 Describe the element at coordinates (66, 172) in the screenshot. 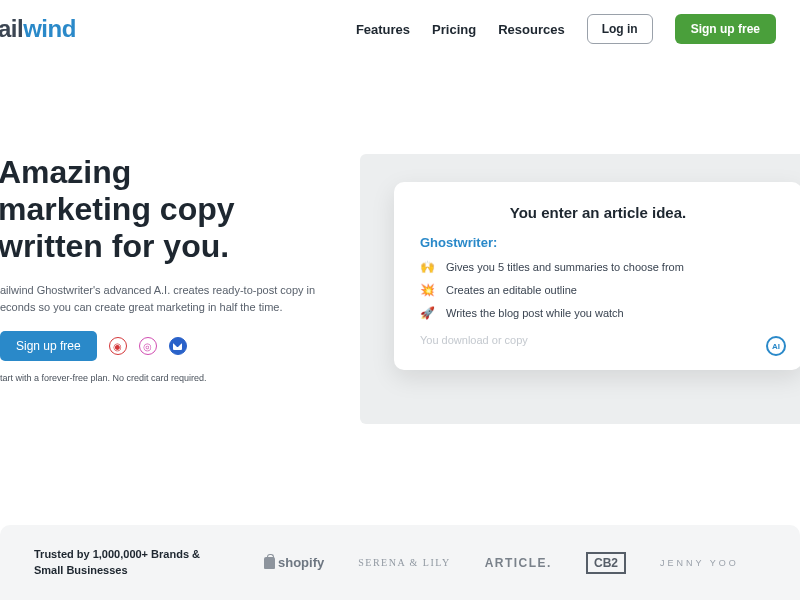

I see `hero-title-line1: Amazing` at that location.